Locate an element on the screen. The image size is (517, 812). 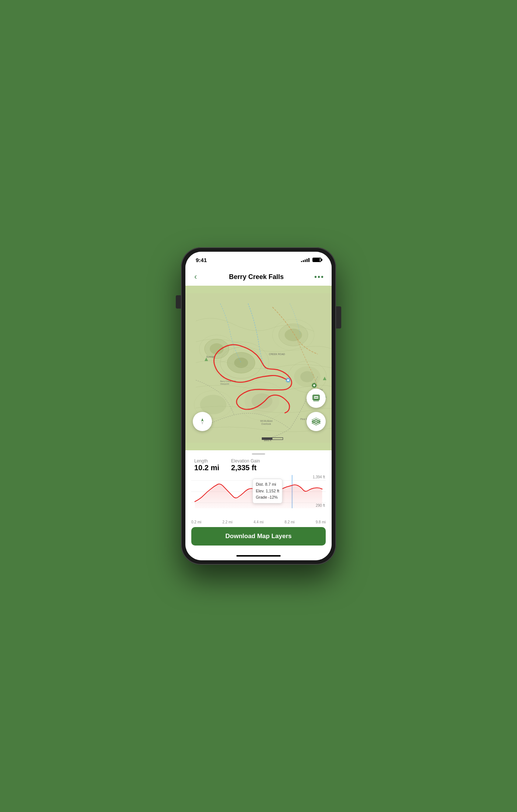
elevation-chart-container: 1,394 ft 290 ft Dist. 8.7 mi Elev. 1,152… is located at coordinates (258, 497).